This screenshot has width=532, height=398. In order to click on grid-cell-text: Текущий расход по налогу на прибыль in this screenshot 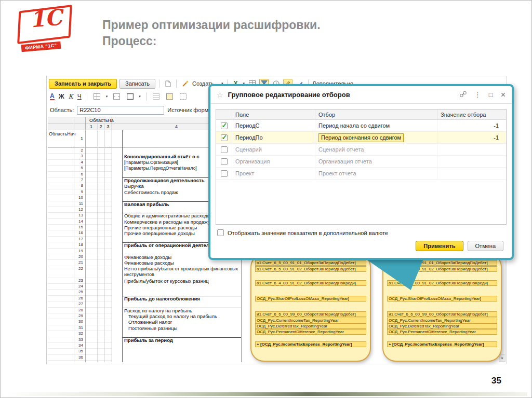, I will do `click(172, 317)`.